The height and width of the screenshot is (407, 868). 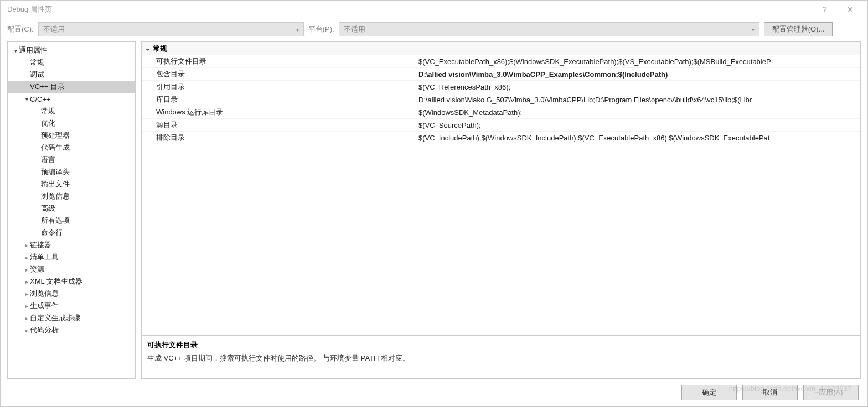 What do you see at coordinates (71, 221) in the screenshot?
I see `tree-node: 所有选项` at bounding box center [71, 221].